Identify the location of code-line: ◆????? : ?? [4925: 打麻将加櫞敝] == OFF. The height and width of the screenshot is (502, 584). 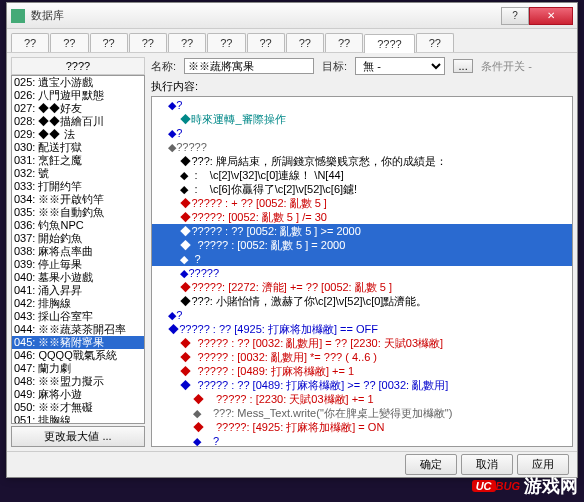
(362, 329).